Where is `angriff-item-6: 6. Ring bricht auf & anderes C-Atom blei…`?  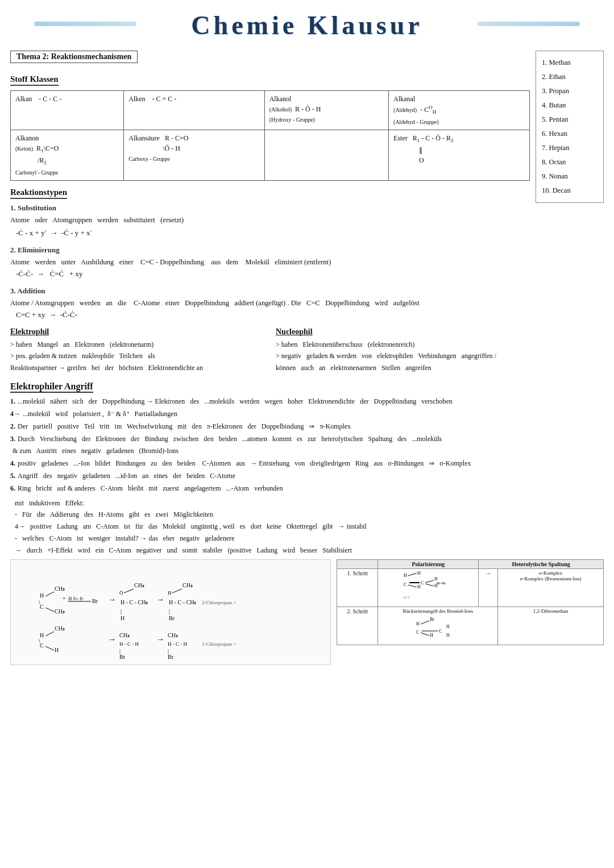
angriff-item-6: 6. Ring bricht auf & anderes C-Atom blei… is located at coordinates (270, 489).